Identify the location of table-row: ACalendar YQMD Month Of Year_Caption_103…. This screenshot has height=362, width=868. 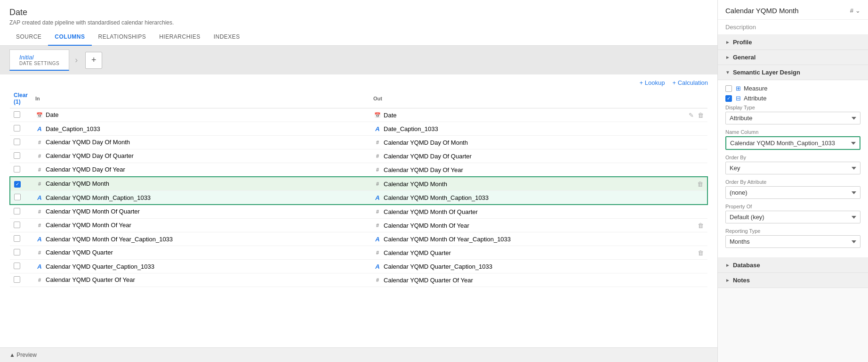
(359, 239).